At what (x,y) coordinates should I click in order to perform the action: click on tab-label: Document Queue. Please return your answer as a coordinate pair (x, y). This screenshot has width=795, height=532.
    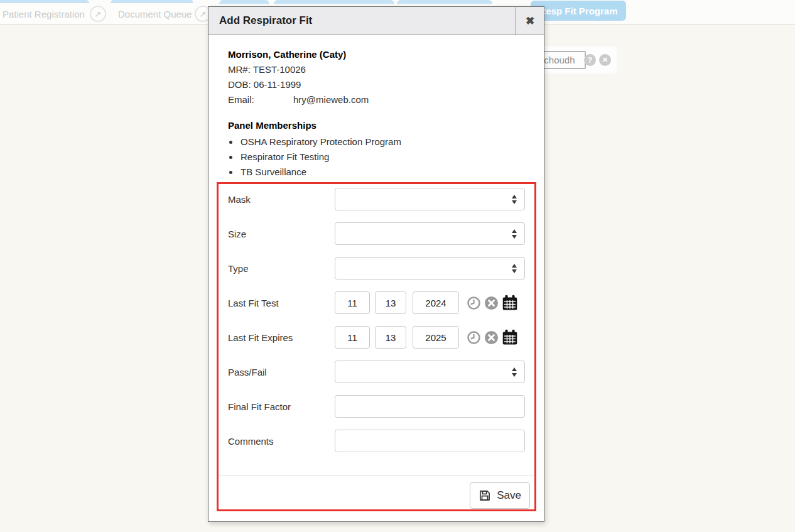
    Looking at the image, I should click on (152, 11).